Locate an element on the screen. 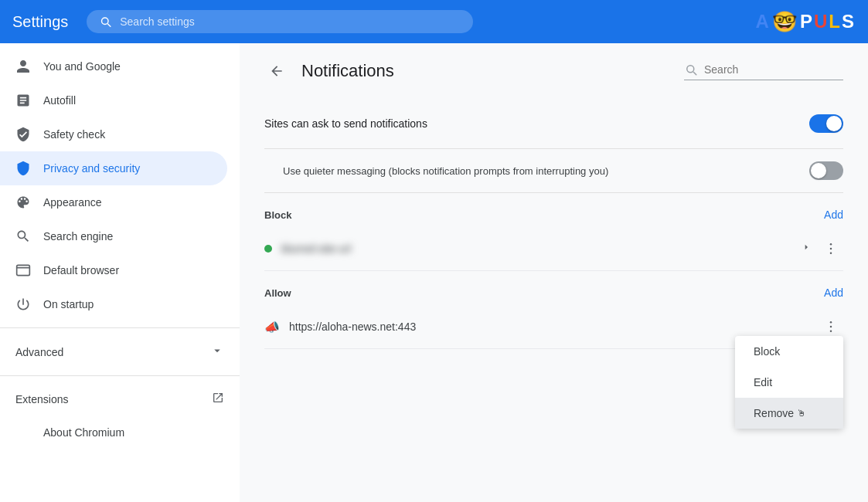 Image resolution: width=868 pixels, height=502 pixels. sites-ask-toggle is located at coordinates (826, 124).